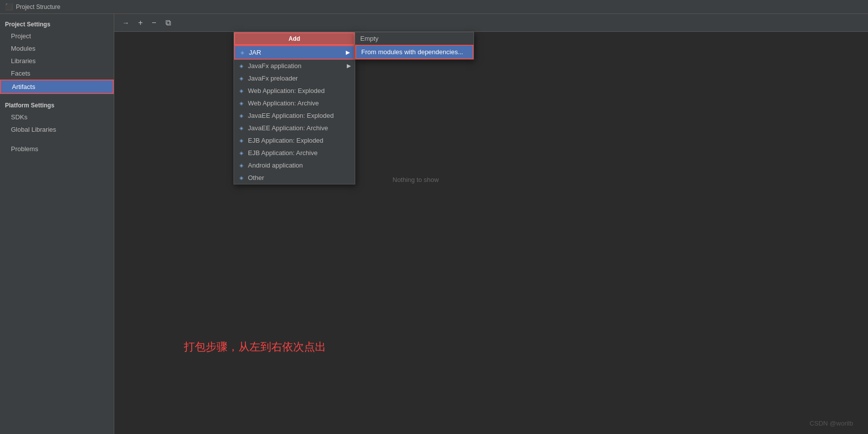  What do you see at coordinates (294, 53) in the screenshot?
I see `add-menu-item-jar: ◈ JAR ▶` at bounding box center [294, 53].